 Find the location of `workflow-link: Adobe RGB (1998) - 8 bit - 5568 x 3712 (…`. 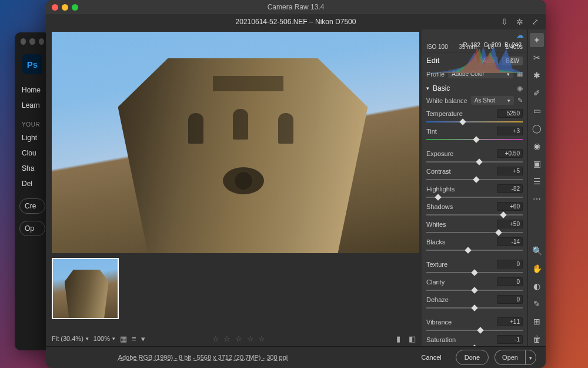

workflow-link: Adobe RGB (1998) - 8 bit - 5568 x 3712 (… is located at coordinates (203, 357).